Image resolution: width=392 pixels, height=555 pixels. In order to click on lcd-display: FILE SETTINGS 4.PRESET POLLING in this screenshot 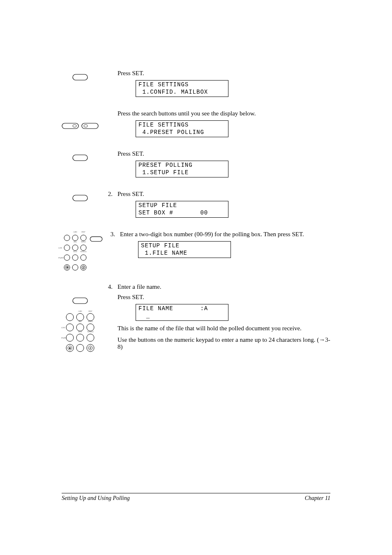, I will do `click(182, 129)`.